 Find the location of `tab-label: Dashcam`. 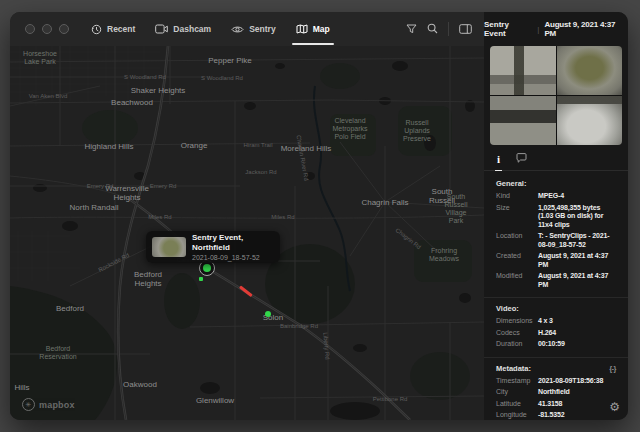

tab-label: Dashcam is located at coordinates (192, 29).